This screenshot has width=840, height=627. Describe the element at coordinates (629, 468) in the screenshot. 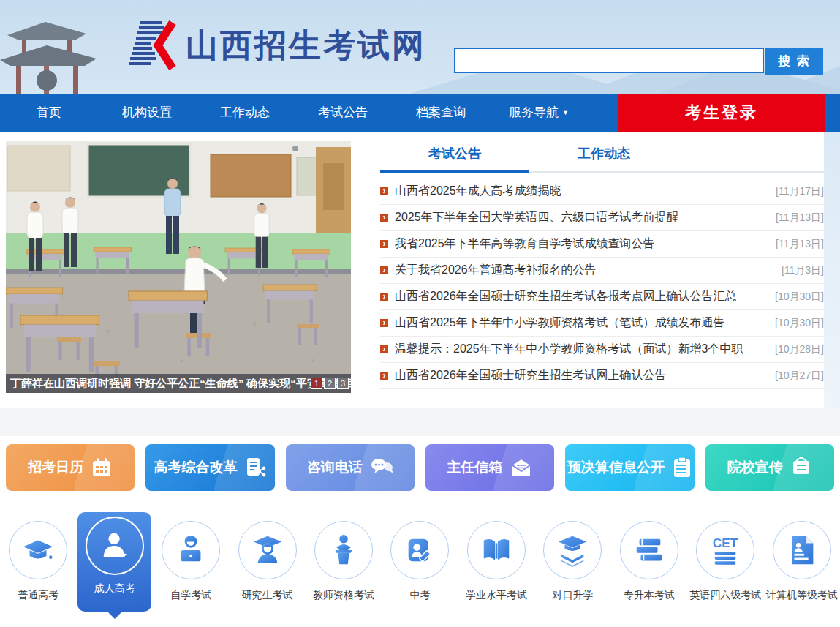

I see `quick-link-budget-disclosure: 预决算信息公开` at that location.